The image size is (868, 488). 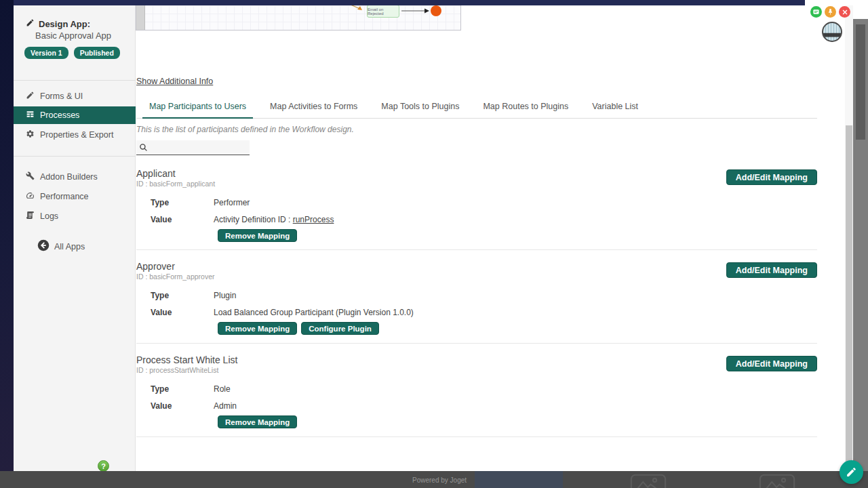 What do you see at coordinates (30, 24) in the screenshot?
I see `edit-square-icon` at bounding box center [30, 24].